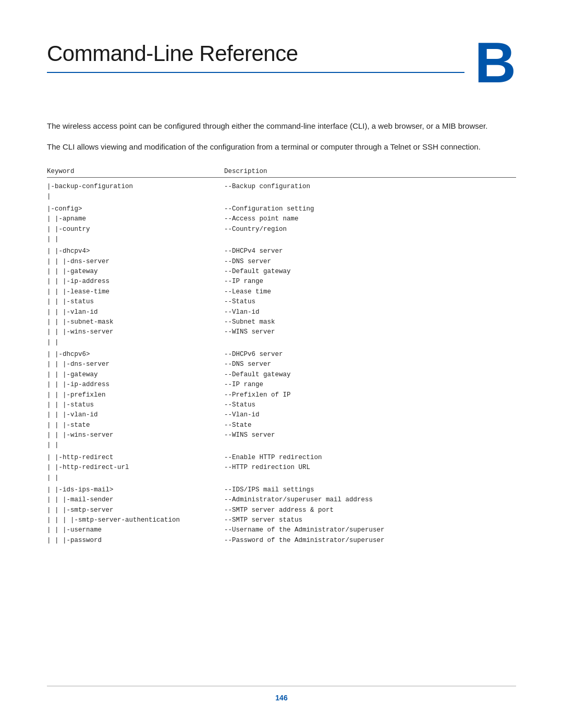  I want to click on keyword-cell: | | | |-smtp-server-authentication, so click(136, 520).